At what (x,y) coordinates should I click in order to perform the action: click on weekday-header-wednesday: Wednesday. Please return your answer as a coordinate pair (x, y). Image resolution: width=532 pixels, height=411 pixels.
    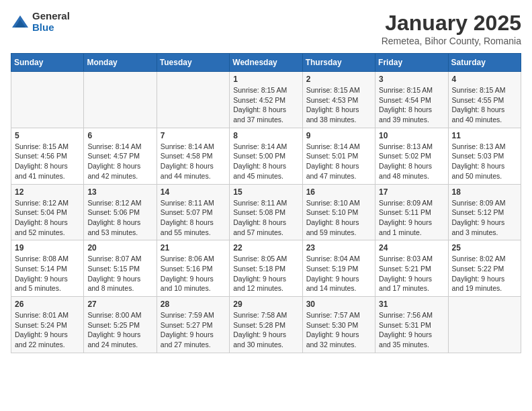
    Looking at the image, I should click on (266, 63).